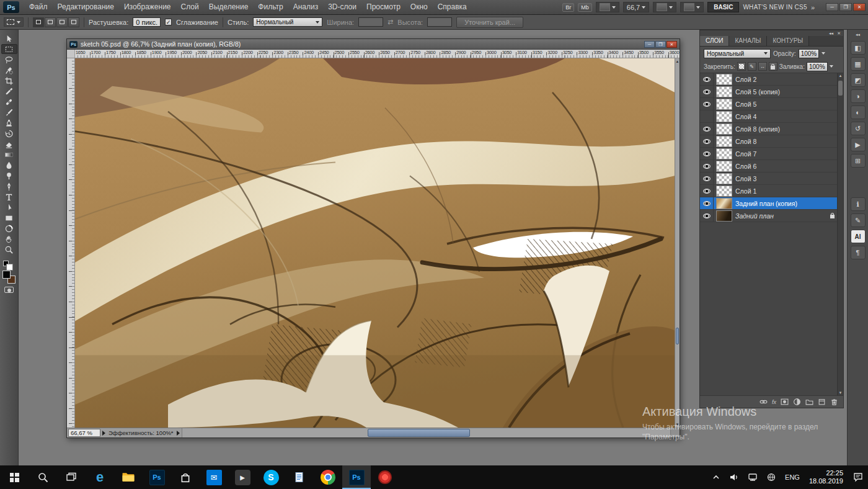 Image resolution: width=868 pixels, height=489 pixels. I want to click on default-colors-icon, so click(6, 263).